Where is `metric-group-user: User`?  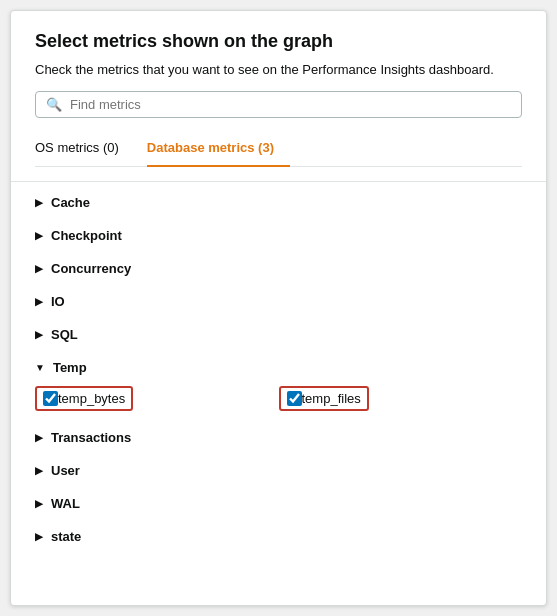 metric-group-user: User is located at coordinates (278, 470).